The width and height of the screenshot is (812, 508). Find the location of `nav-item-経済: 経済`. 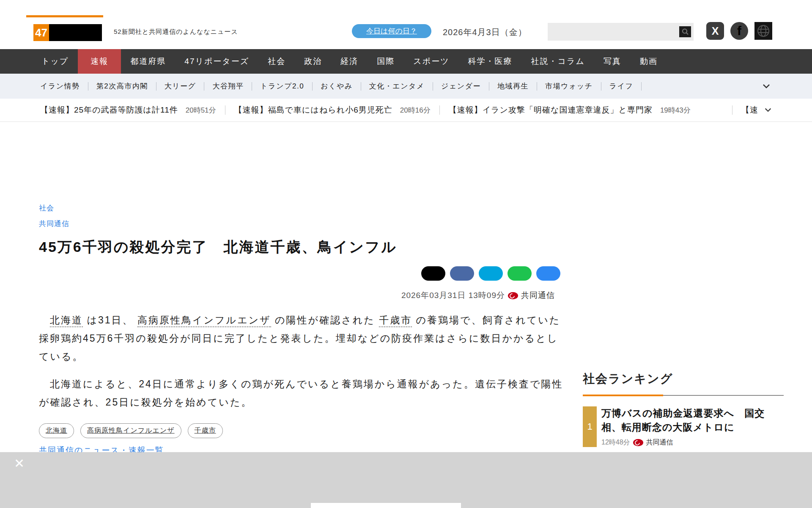

nav-item-経済: 経済 is located at coordinates (349, 61).